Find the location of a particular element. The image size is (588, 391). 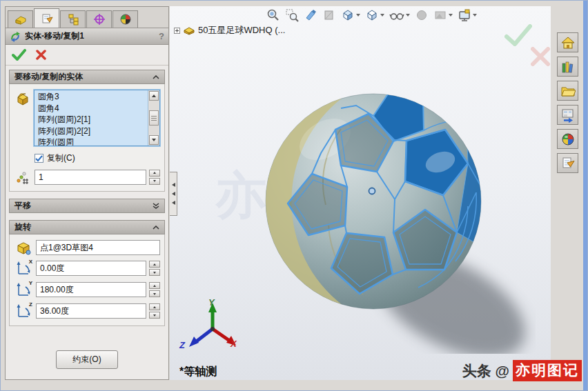

hide-show-items-icon is located at coordinates (400, 15).